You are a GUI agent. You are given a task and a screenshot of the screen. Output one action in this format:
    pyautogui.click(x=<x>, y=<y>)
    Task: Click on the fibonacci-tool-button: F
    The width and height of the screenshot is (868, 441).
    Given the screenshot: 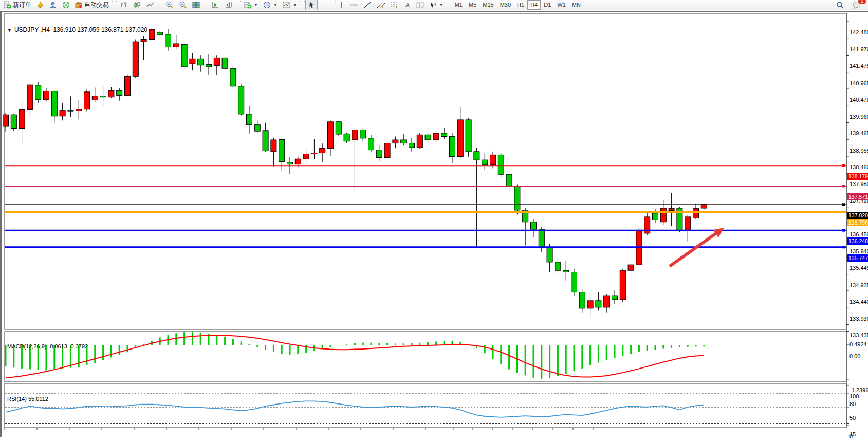 What is the action you would take?
    pyautogui.click(x=395, y=5)
    